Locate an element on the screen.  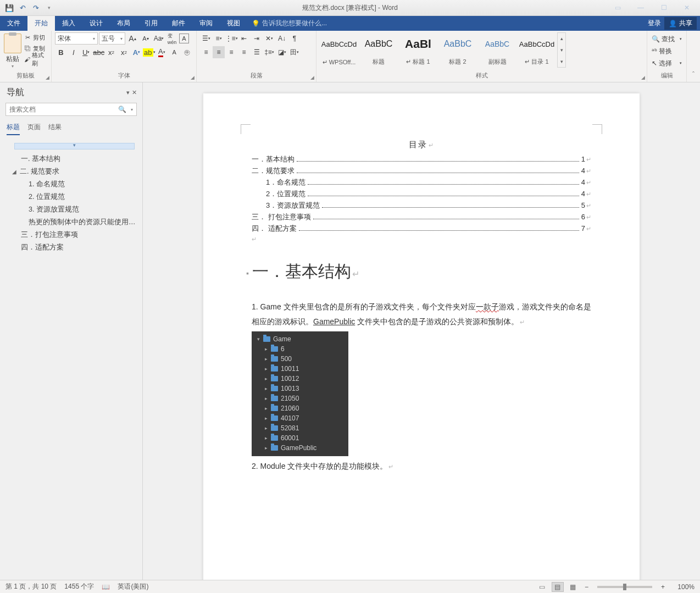
zoom-level: 100% is located at coordinates (682, 587).